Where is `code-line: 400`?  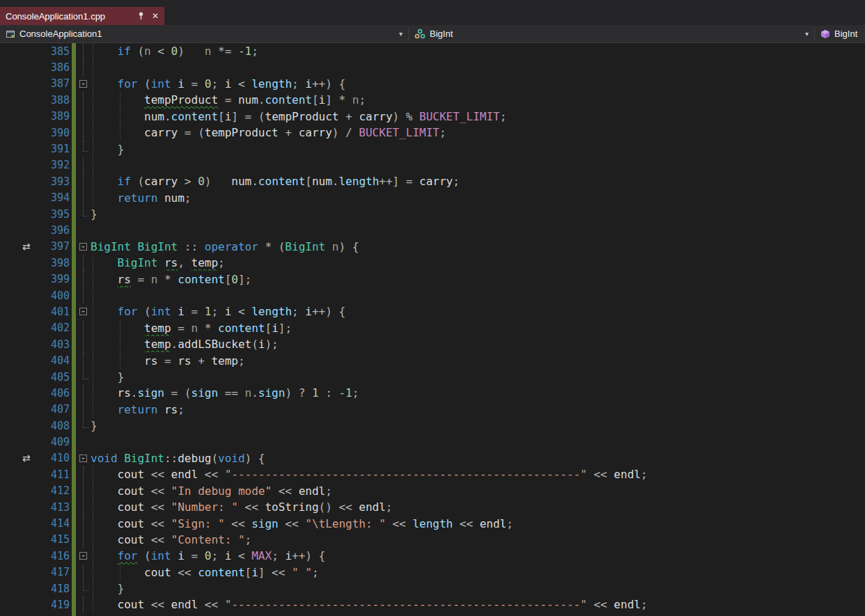 code-line: 400 is located at coordinates (432, 295).